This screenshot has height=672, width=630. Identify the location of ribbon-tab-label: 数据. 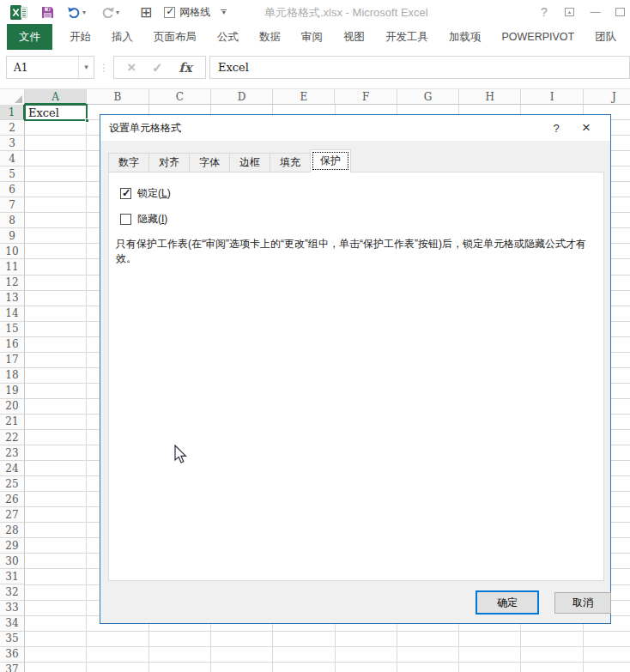
(270, 38).